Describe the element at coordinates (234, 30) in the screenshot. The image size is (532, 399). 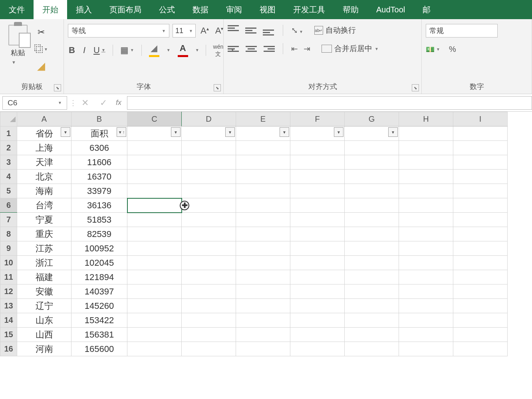
I see `align-top-button` at that location.